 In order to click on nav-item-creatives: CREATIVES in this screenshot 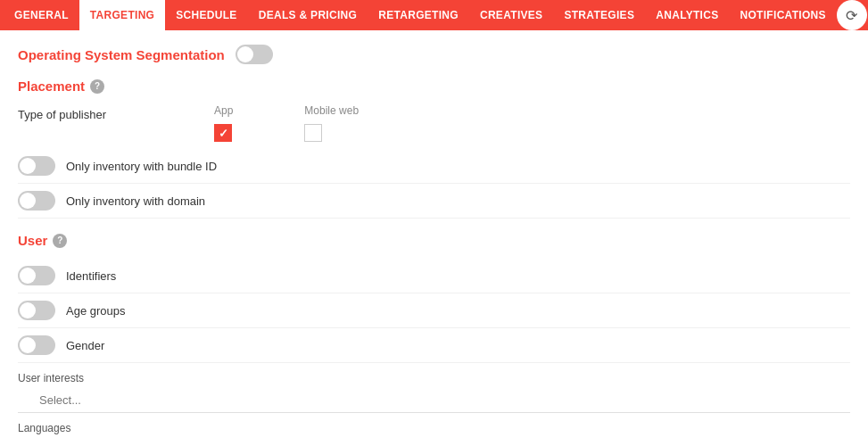, I will do `click(512, 15)`.